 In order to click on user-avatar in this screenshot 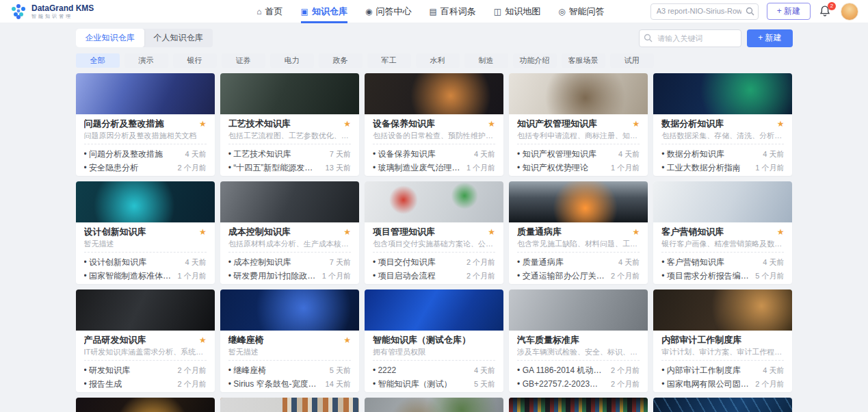, I will do `click(850, 12)`.